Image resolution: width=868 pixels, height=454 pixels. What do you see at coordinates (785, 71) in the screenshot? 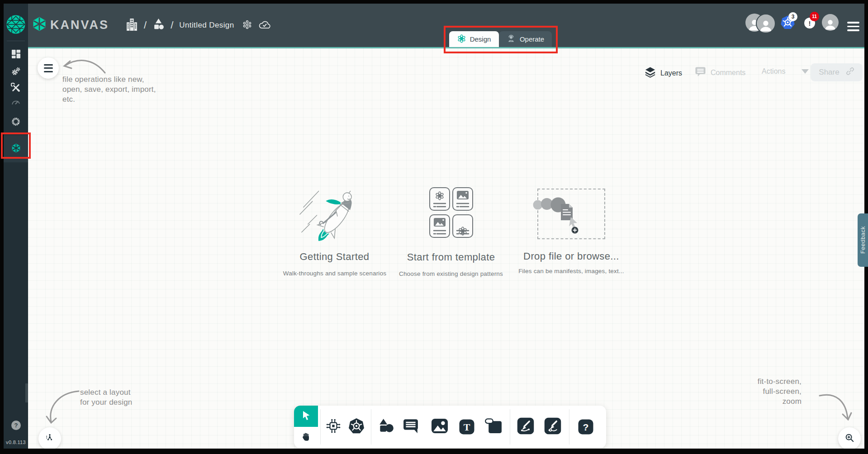
I see `actions-dropdown: Actions` at bounding box center [785, 71].